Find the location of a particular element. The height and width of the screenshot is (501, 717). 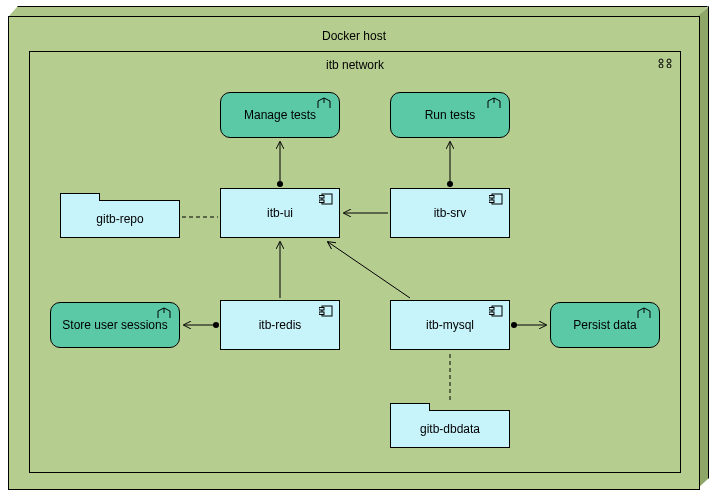

component-itb-mysql: itb-mysql is located at coordinates (450, 325).